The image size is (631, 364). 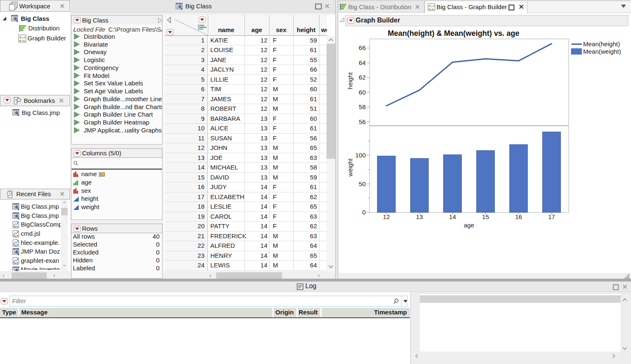 I want to click on svg-text: 58, so click(x=362, y=107).